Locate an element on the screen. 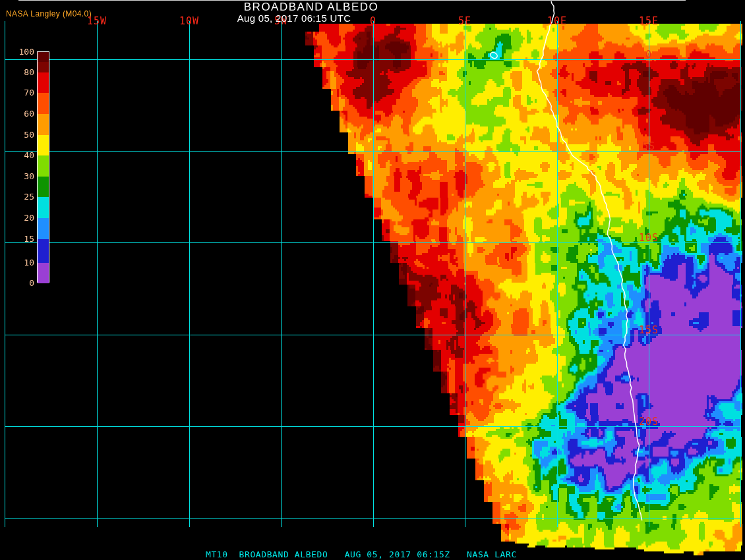 This screenshot has width=745, height=560. colorbar is located at coordinates (44, 167).